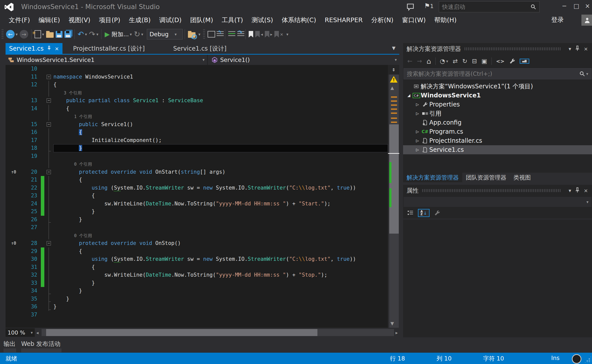  What do you see at coordinates (34, 48) in the screenshot?
I see `document-tab-0: Service1.cs×` at bounding box center [34, 48].